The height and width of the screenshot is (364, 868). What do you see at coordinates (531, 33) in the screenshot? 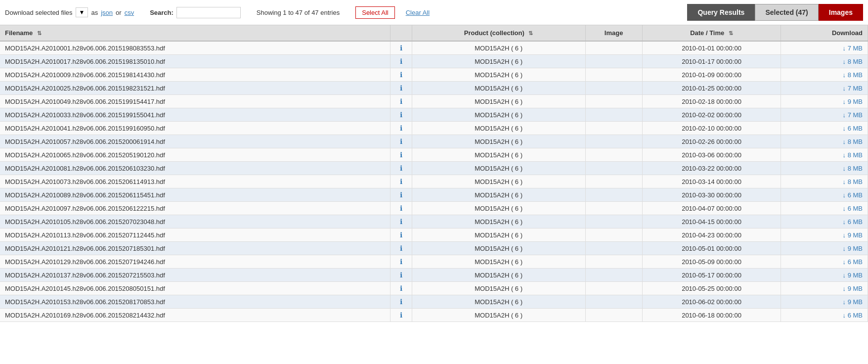
I see `sort-arrows-product: ⇅` at bounding box center [531, 33].